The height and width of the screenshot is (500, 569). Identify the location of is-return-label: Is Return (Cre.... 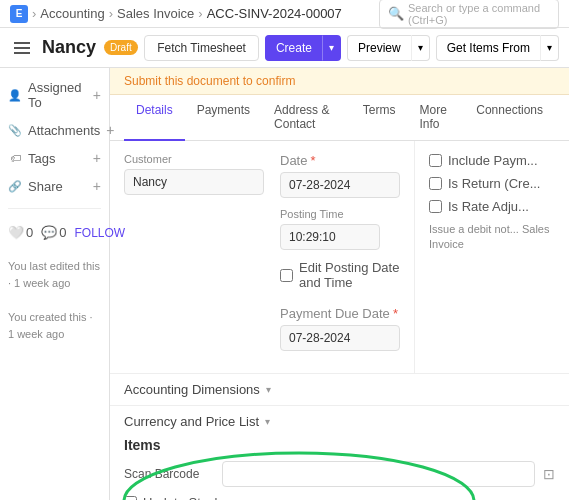
(494, 184).